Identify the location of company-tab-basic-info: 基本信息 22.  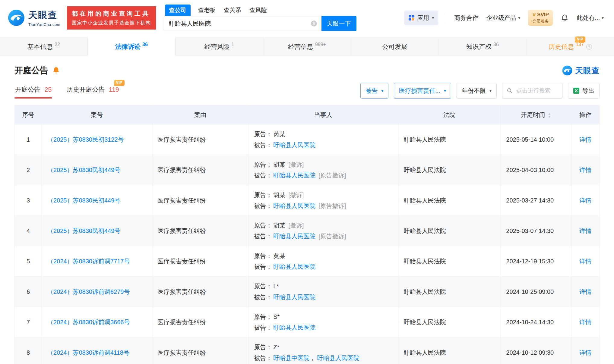
(44, 47).